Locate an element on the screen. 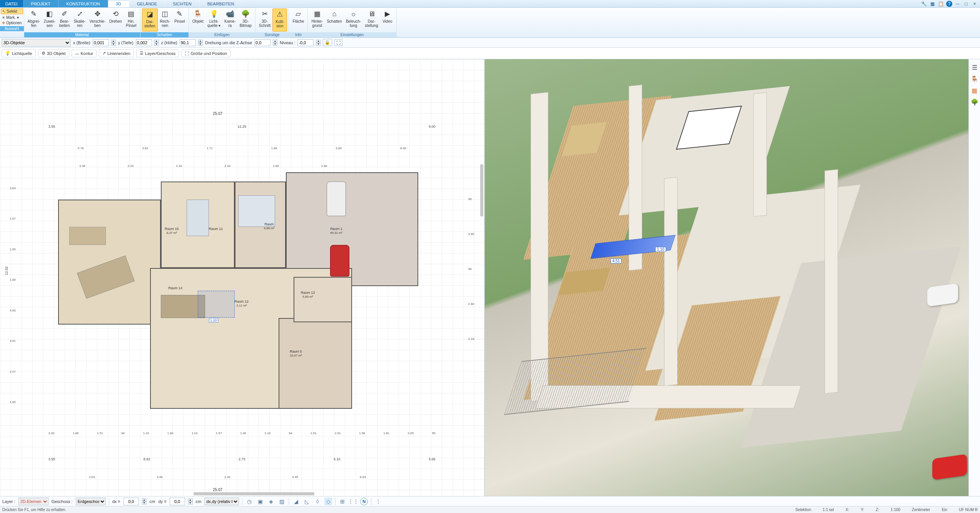 The image size is (980, 513). selekt-button: ↖Selekt is located at coordinates (12, 12).